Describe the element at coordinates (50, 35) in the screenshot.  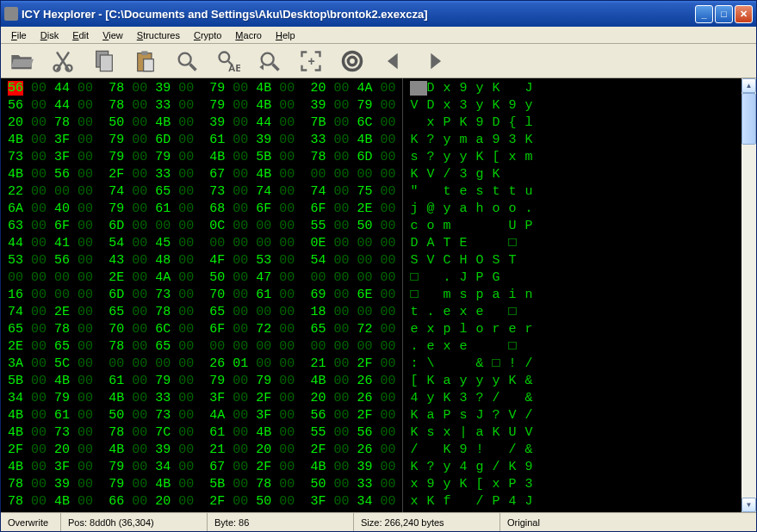
I see `menu-disk: Disk` at that location.